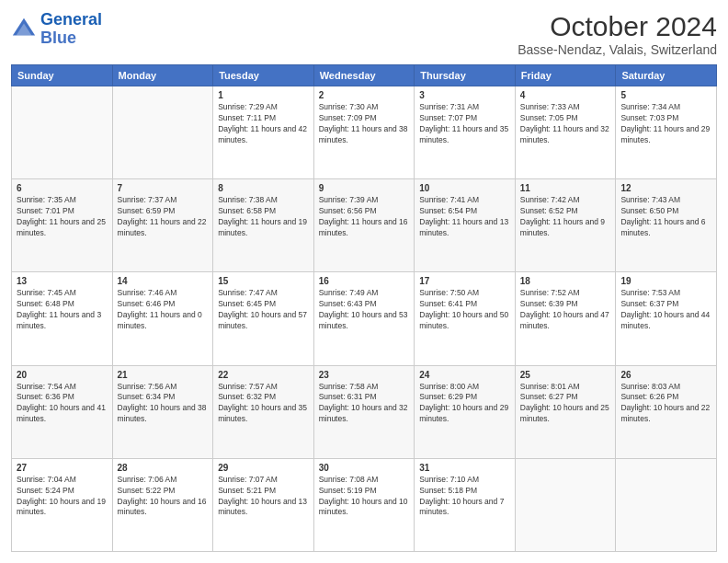 This screenshot has height=563, width=728. Describe the element at coordinates (163, 504) in the screenshot. I see `calendar-cell: 28Sunrise: 7:06 AM Sunset: 5:22 PM Dayli…` at that location.